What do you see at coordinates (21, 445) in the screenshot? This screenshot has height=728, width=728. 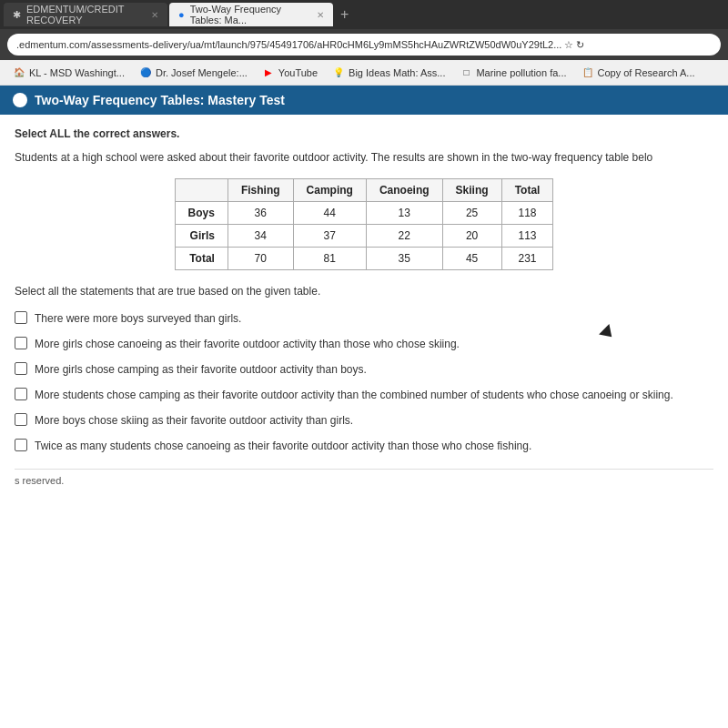 I see `checkbox-opt6` at bounding box center [21, 445].